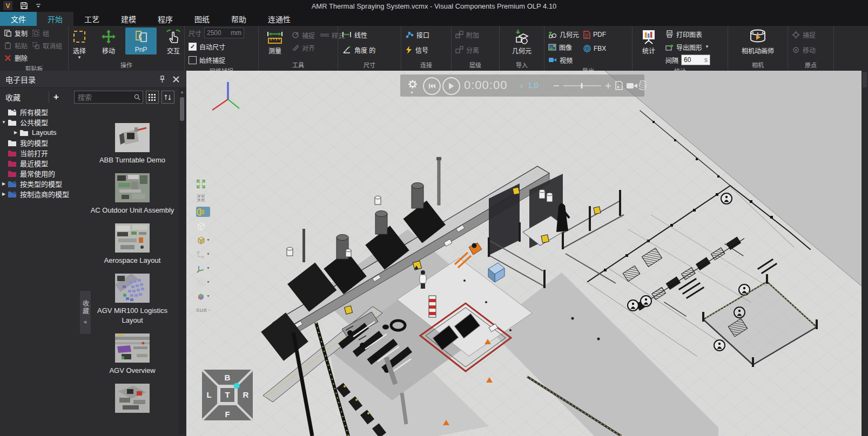  Describe the element at coordinates (203, 183) in the screenshot. I see `fit-view-button` at that location.